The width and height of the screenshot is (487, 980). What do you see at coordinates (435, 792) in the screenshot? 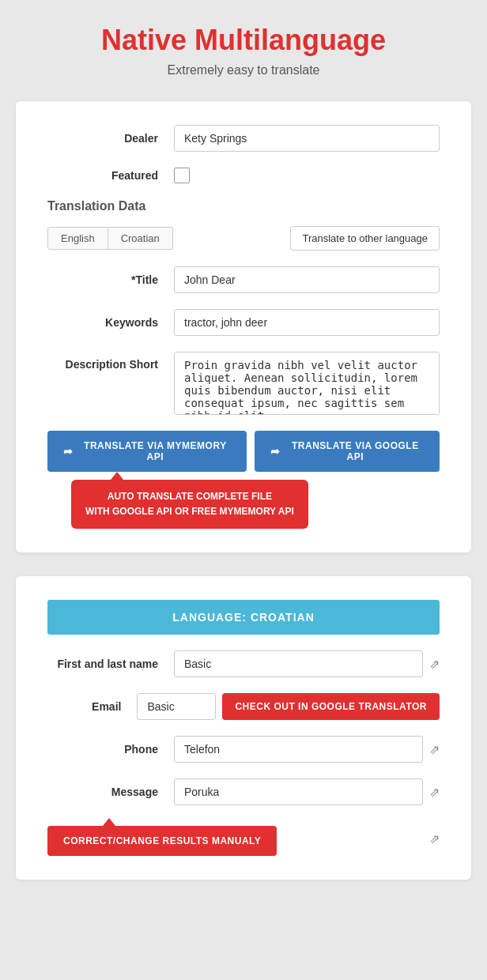
I see `message-share-icon: ⇗` at bounding box center [435, 792].